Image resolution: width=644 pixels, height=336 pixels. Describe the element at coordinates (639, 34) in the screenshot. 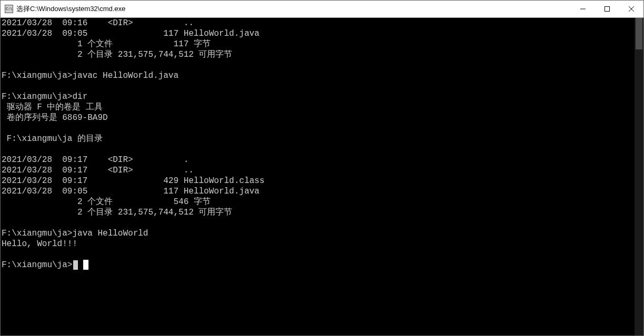

I see `scrollbar-thumb` at that location.